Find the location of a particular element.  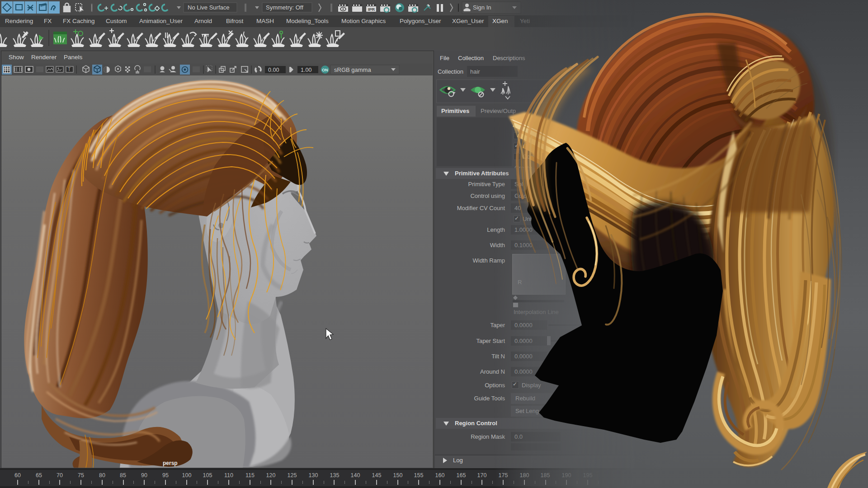

svg-text: persp is located at coordinates (170, 463).